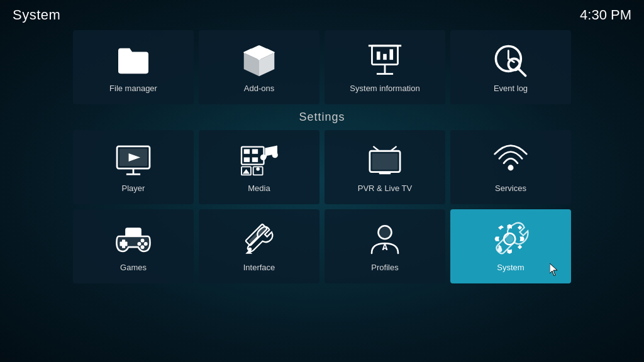 The width and height of the screenshot is (644, 362). Describe the element at coordinates (385, 161) in the screenshot. I see `tv-icon` at that location.